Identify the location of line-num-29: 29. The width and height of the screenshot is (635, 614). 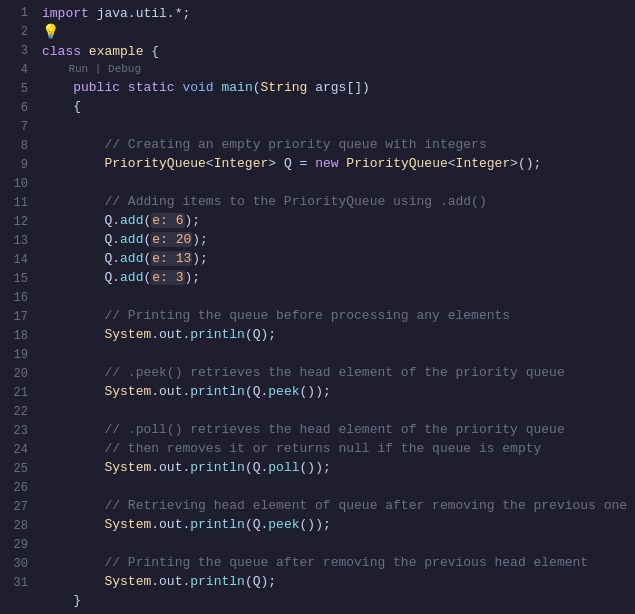
(19, 546).